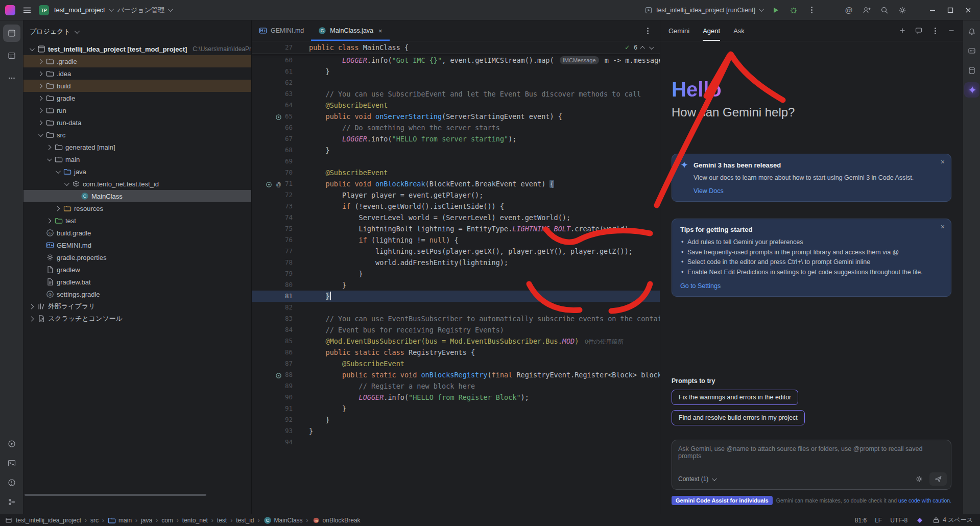 Image resolution: width=980 pixels, height=526 pixels. What do you see at coordinates (168, 520) in the screenshot?
I see `breadcrumb-item: com` at bounding box center [168, 520].